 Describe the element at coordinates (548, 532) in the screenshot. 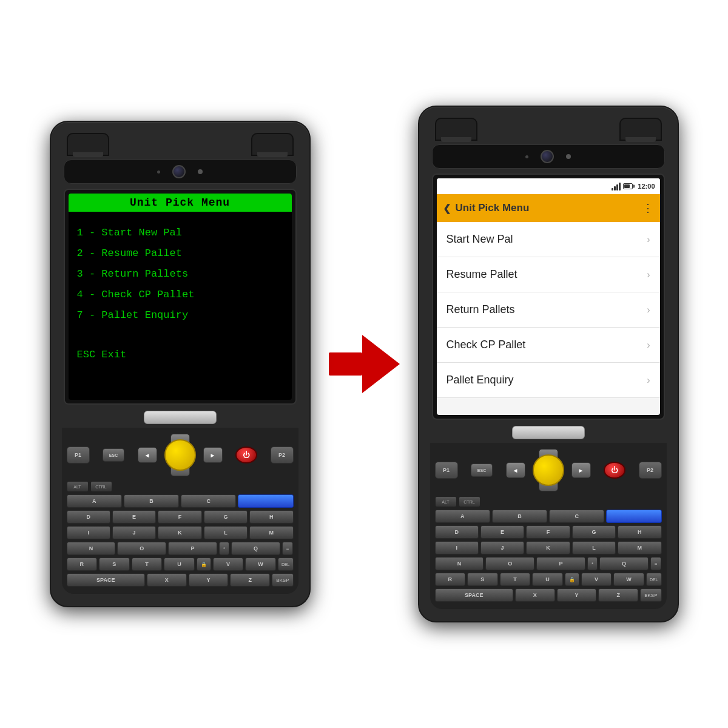

I see `key-f-new: F` at that location.